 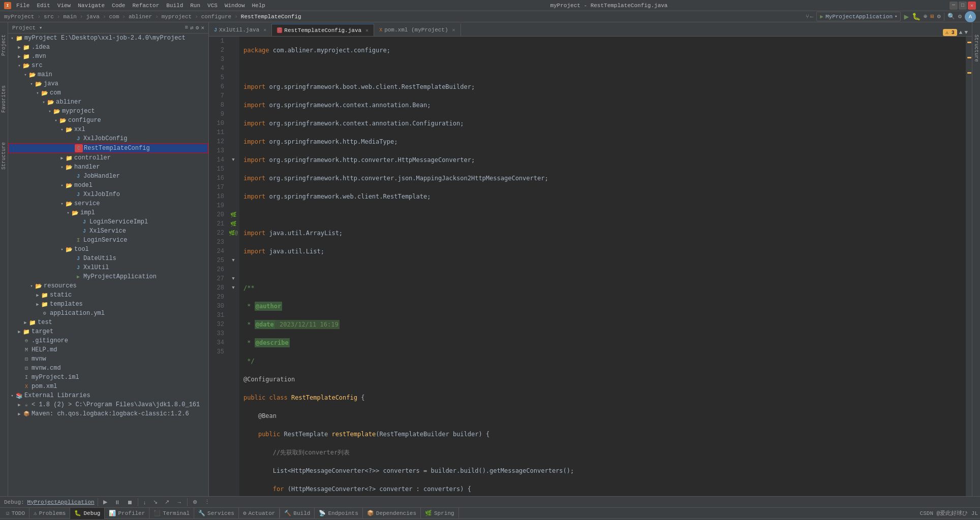 What do you see at coordinates (259, 513) in the screenshot?
I see `bottom-tab-actuator: ⚙ Actuator` at bounding box center [259, 513].